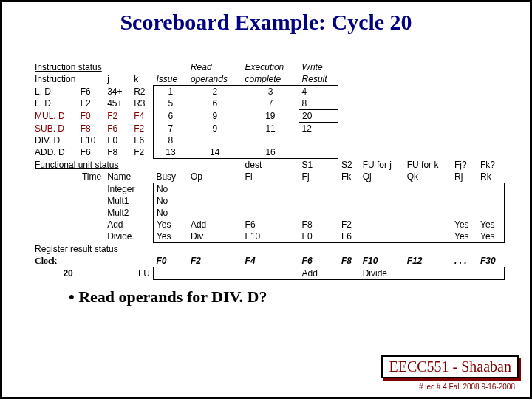 The height and width of the screenshot is (399, 532). I want to click on fu-hdr-time: Time, so click(68, 177).